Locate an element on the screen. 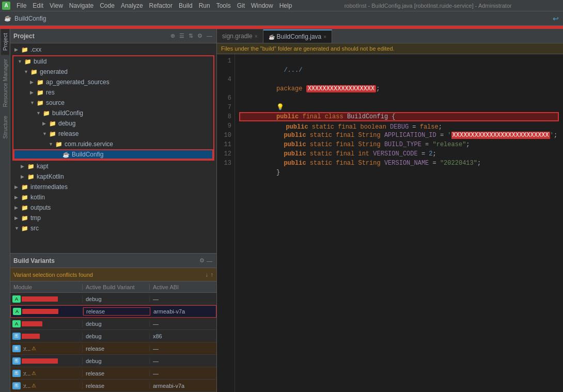 The image size is (563, 392). bv-up-icon: ↑ is located at coordinates (212, 275).